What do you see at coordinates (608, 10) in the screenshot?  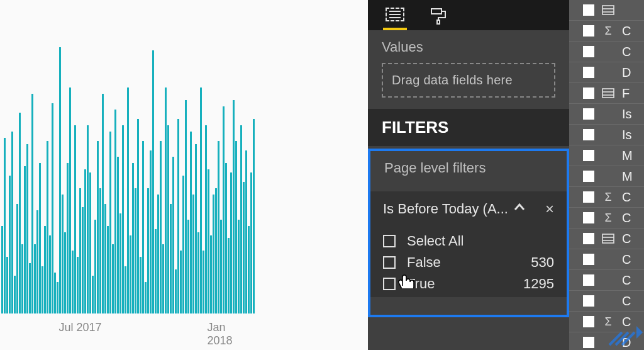 I see `hierarchy-icon` at bounding box center [608, 10].